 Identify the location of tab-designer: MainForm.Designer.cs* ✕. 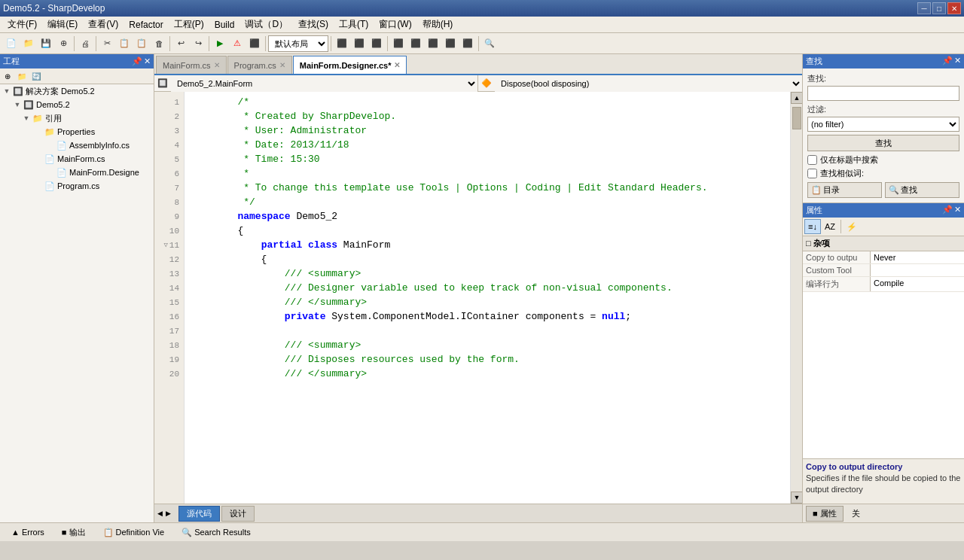
(350, 65).